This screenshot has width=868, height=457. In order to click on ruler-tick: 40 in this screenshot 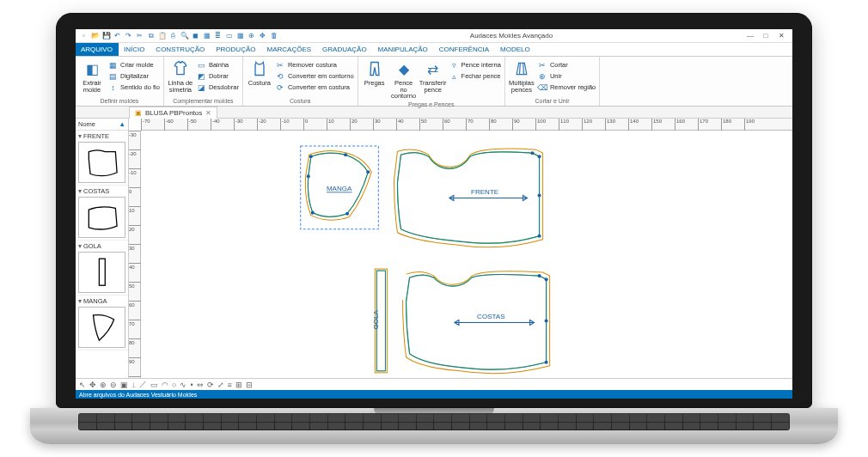, I will do `click(400, 125)`.